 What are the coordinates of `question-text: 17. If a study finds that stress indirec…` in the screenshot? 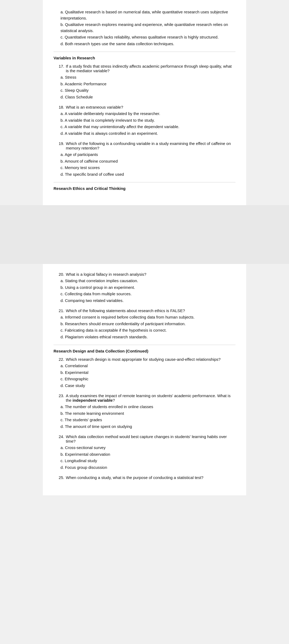 It's located at (146, 68).